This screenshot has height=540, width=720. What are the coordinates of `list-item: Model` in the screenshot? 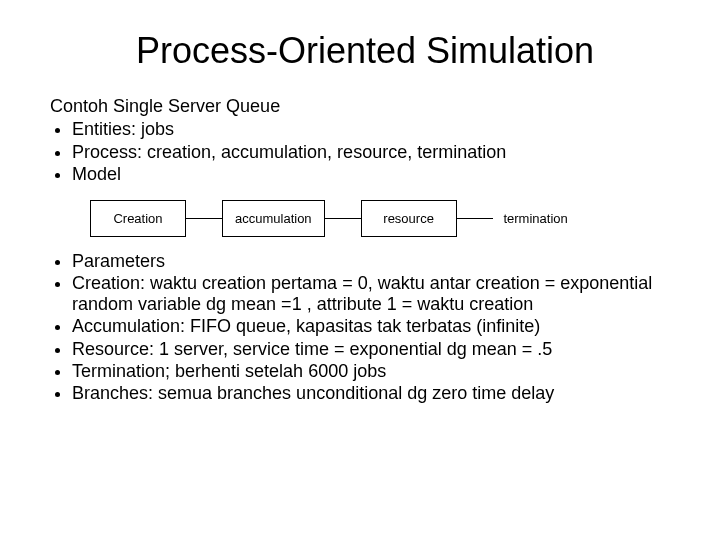 It's located at (376, 175).